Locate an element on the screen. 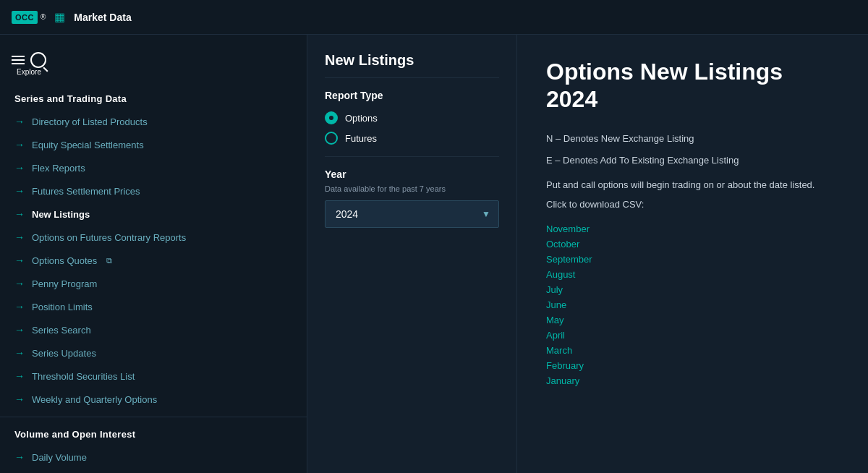  sidebar-item-new-listings: → New Listings is located at coordinates (153, 214).